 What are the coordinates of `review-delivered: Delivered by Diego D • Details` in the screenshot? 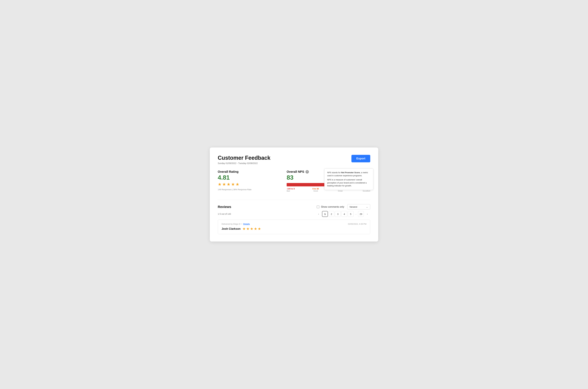 It's located at (236, 224).